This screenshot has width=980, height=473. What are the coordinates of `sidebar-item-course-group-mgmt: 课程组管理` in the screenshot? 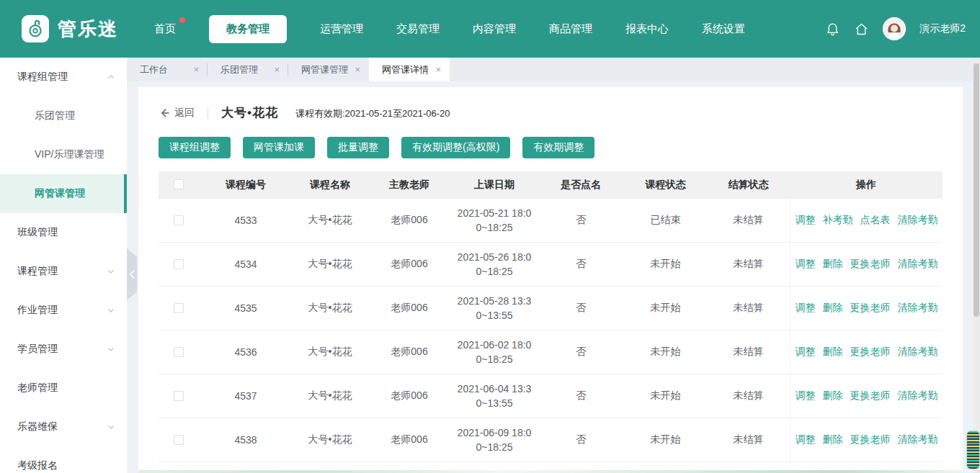 It's located at (63, 77).